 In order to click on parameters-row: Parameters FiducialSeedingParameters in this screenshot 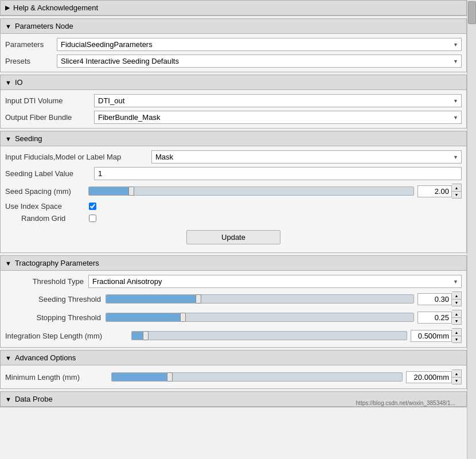, I will do `click(233, 45)`.